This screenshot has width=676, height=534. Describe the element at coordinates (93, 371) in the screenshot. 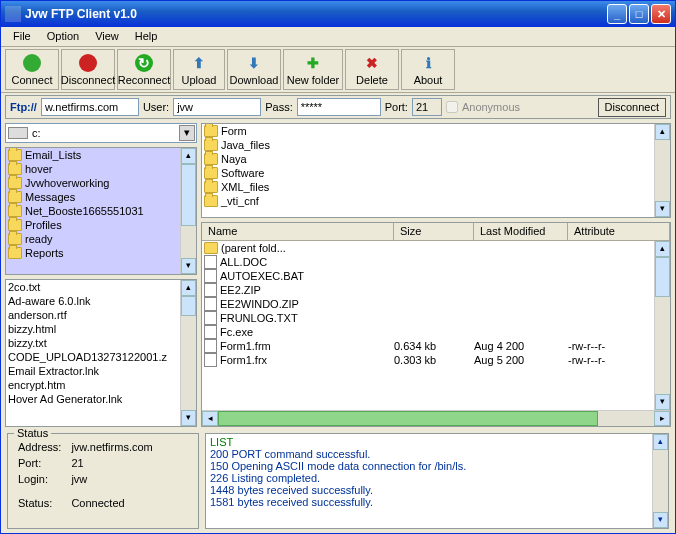

I see `list-item: Email Extractor.lnk` at that location.